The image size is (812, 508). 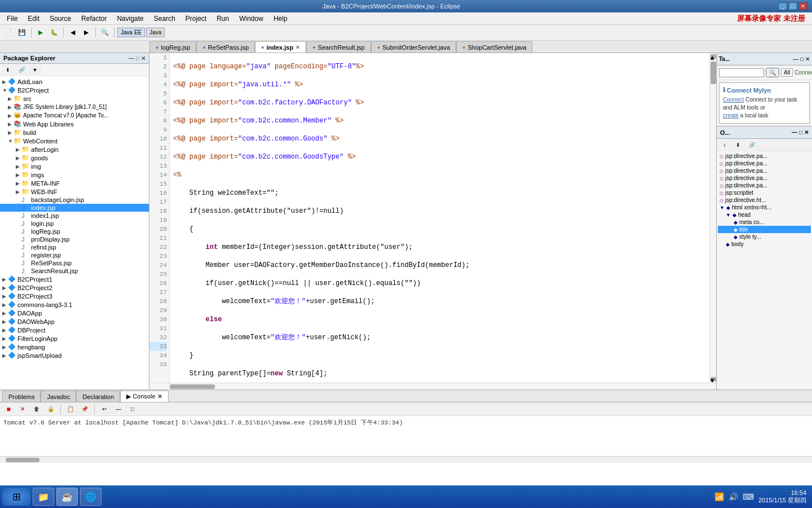 I want to click on pe-view-menu: ▼, so click(x=35, y=70).